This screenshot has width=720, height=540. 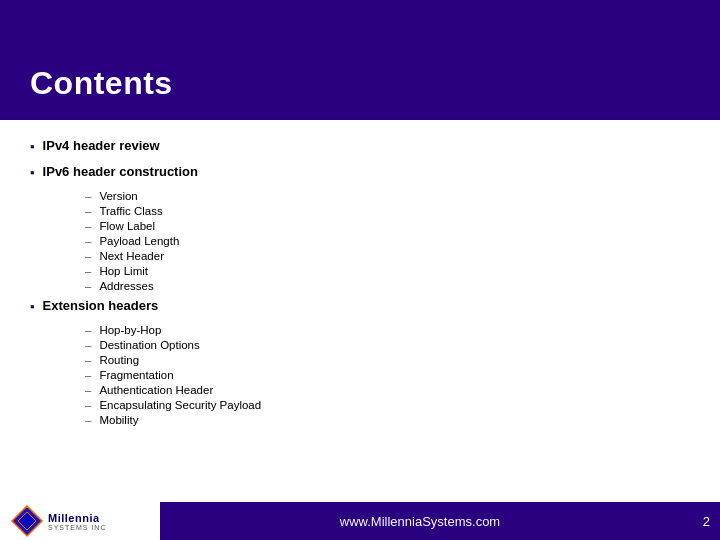 I want to click on sub-hop-limit-label: Hop Limit, so click(x=124, y=271).